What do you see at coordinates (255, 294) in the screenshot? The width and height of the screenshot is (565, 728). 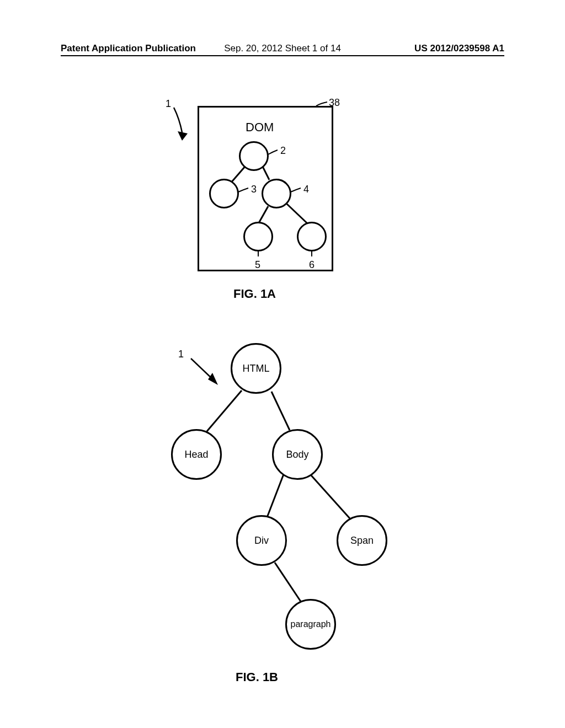 I see `figA-caption: FIG. 1A` at bounding box center [255, 294].